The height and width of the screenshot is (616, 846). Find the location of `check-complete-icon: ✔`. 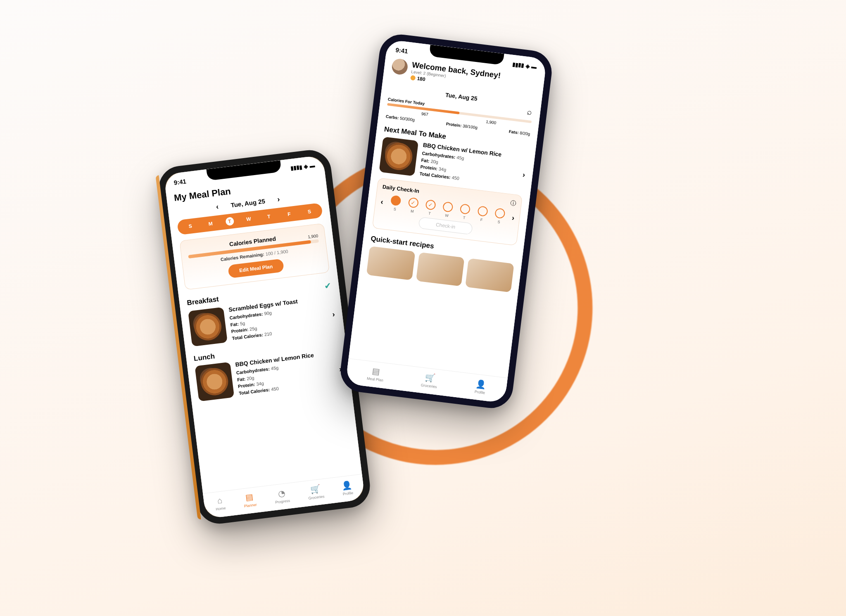

check-complete-icon: ✔ is located at coordinates (328, 286).